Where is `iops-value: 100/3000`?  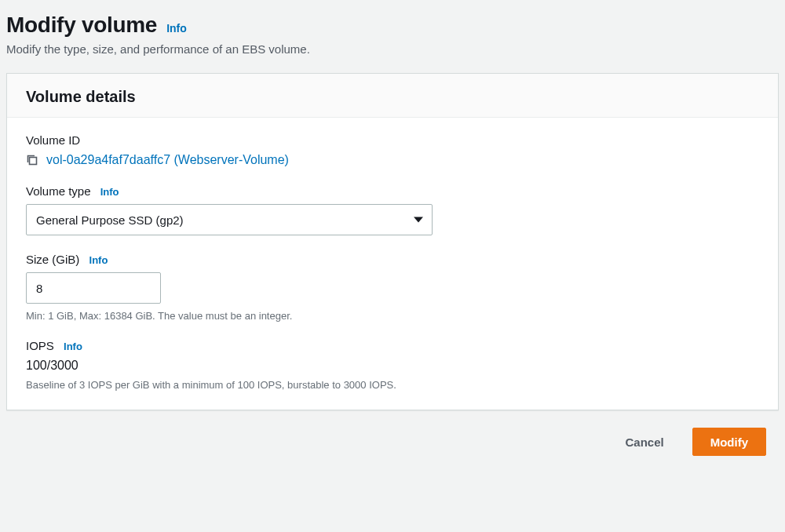
iops-value: 100/3000 is located at coordinates (392, 366).